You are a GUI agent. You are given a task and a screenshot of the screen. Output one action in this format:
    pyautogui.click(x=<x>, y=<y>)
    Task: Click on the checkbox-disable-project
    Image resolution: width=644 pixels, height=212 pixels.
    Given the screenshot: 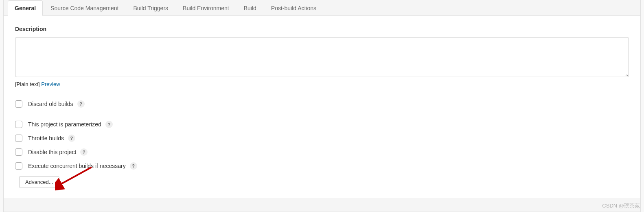 What is the action you would take?
    pyautogui.click(x=19, y=152)
    